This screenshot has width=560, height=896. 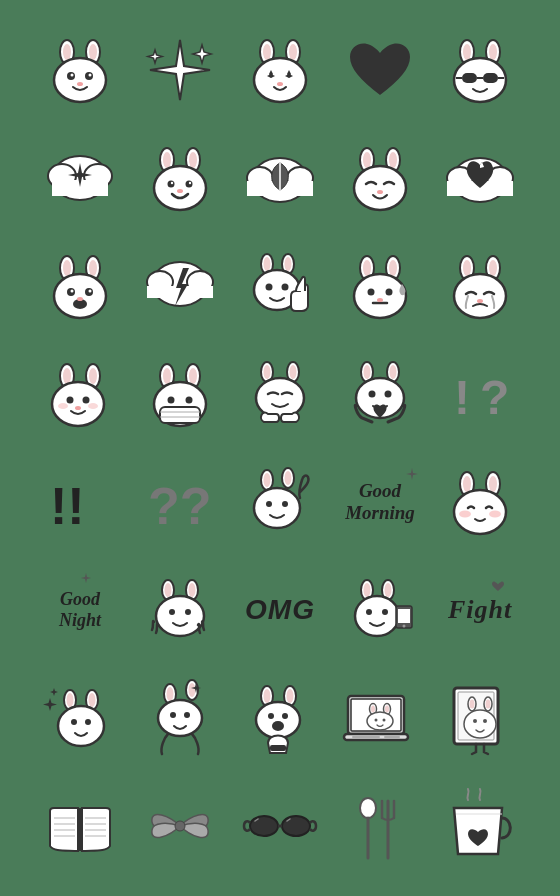 What do you see at coordinates (480, 394) in the screenshot?
I see `sticker-20: ! ?` at bounding box center [480, 394].